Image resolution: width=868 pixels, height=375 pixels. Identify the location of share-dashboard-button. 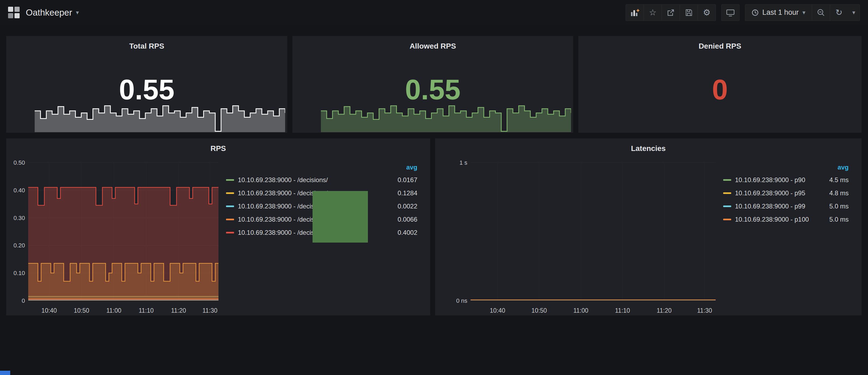
(671, 13).